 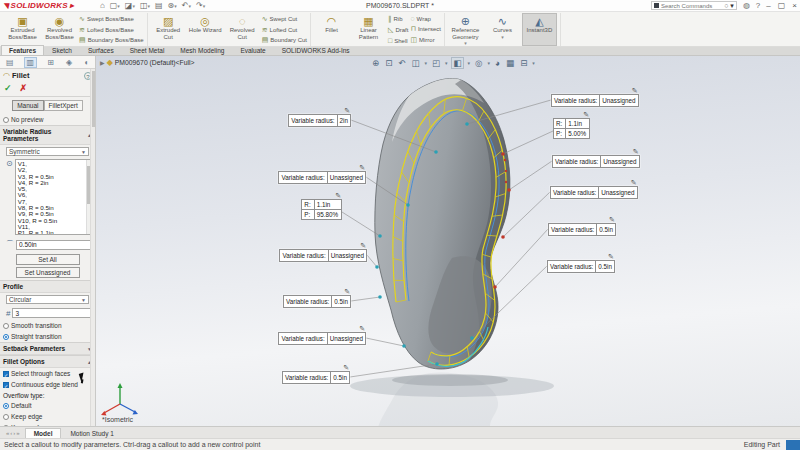 I want to click on hide-show-items-icon: ◎, so click(x=478, y=63).